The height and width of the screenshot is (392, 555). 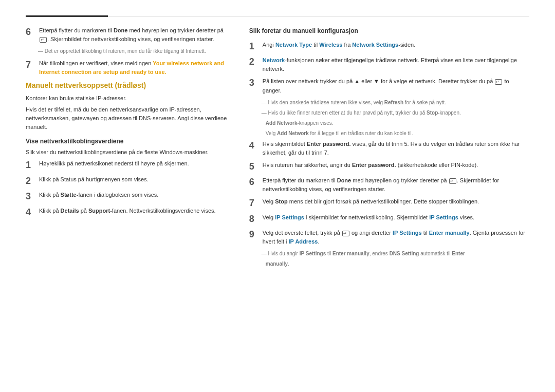 I want to click on right-step-1: 1 Angi Network Type til Wireless fra Net…, so click(x=390, y=46).